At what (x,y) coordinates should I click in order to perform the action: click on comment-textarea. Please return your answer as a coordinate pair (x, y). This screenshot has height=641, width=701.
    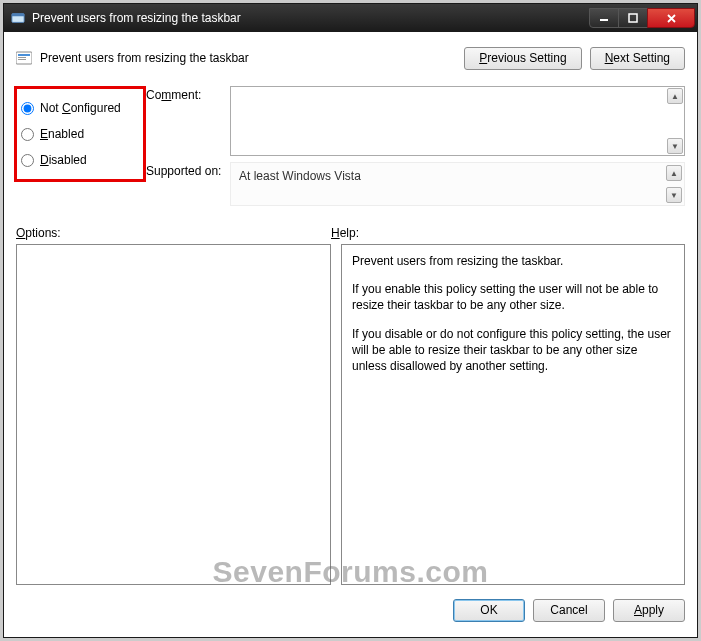
    Looking at the image, I should click on (458, 121).